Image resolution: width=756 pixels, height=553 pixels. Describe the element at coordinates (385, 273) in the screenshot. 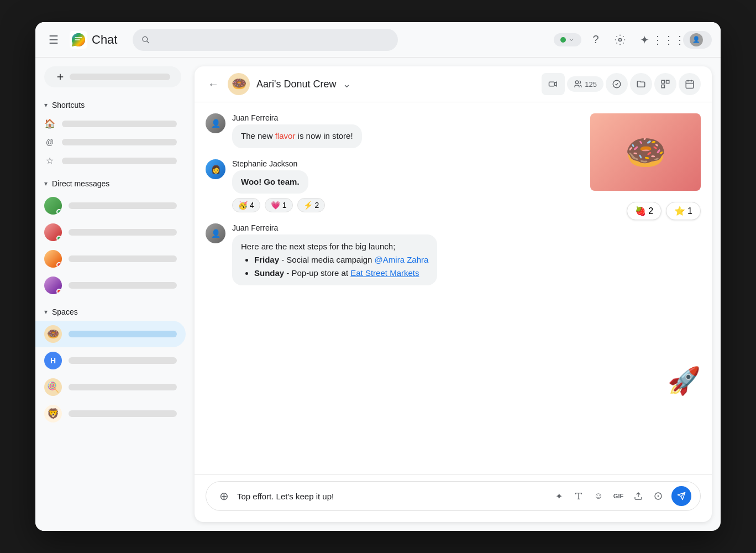

I see `eat-street-link: Eat Street Markets` at that location.